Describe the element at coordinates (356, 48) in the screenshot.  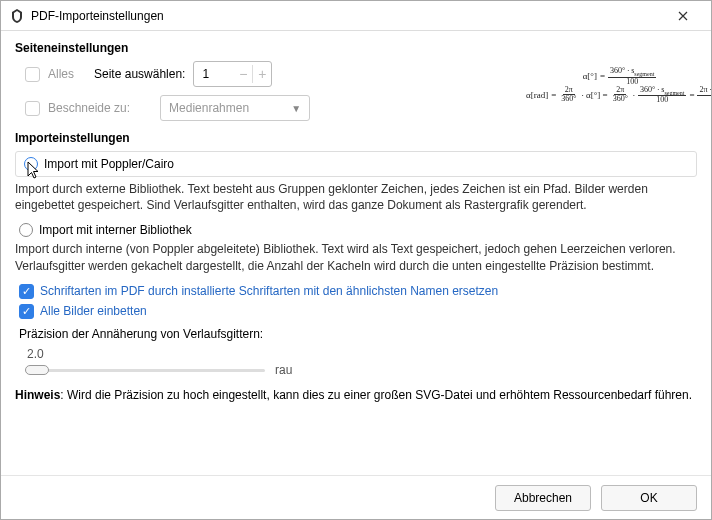
I see `page-settings-heading: Seiteneinstellungen` at that location.